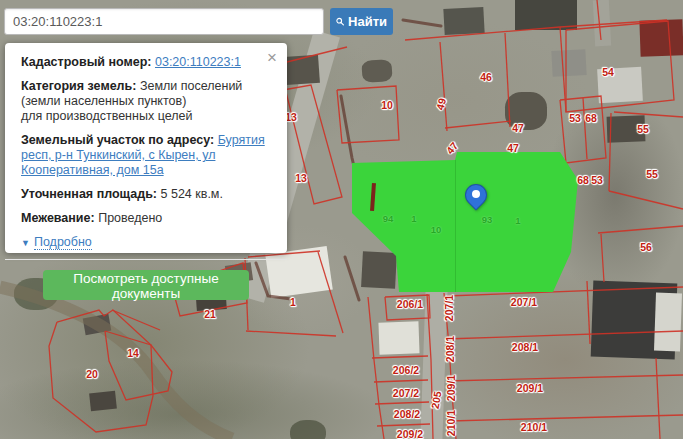 The width and height of the screenshot is (683, 439). What do you see at coordinates (106, 116) in the screenshot?
I see `land-category-value2: для производственных целей` at bounding box center [106, 116].